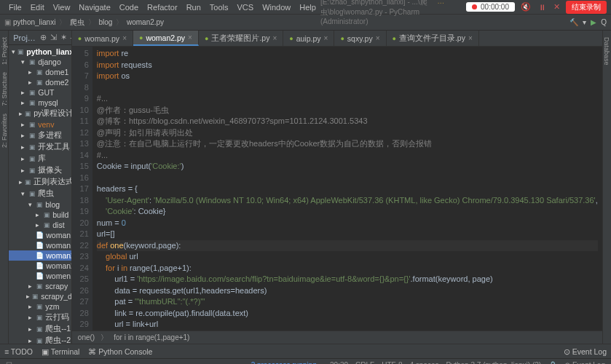 The width and height of the screenshot is (611, 364). What do you see at coordinates (339, 363) in the screenshot?
I see `status-caret-pos: 20:30` at bounding box center [339, 363].